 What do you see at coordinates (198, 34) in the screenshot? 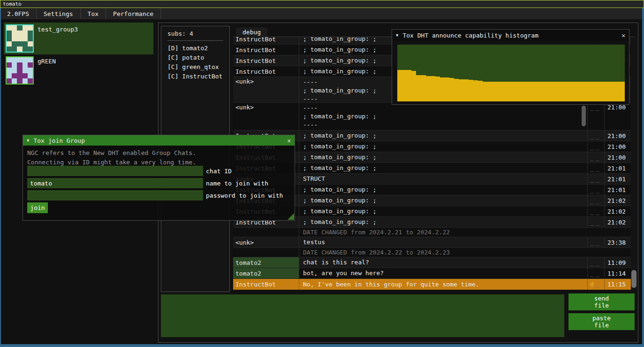
I see `subs-count-label: subs: 4` at bounding box center [198, 34].